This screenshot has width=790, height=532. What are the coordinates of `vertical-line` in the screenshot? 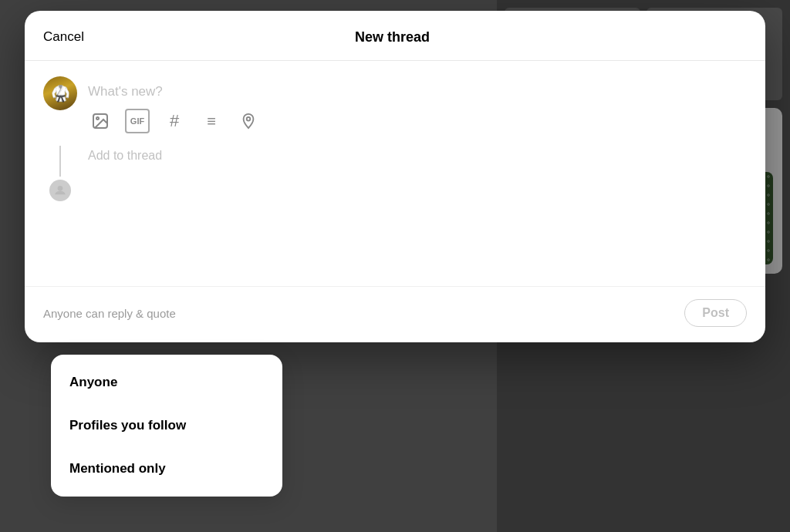 It's located at (60, 161).